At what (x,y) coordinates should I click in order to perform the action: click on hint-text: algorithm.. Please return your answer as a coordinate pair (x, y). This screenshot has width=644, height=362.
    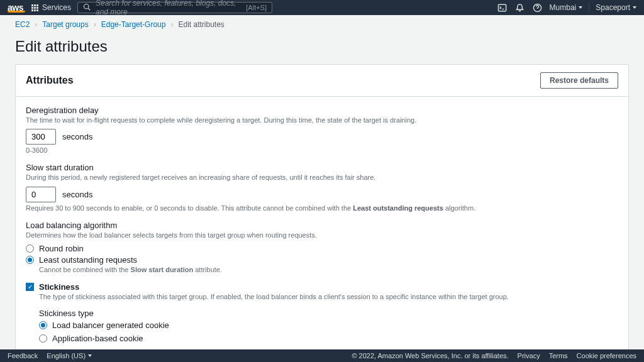
    Looking at the image, I should click on (459, 208).